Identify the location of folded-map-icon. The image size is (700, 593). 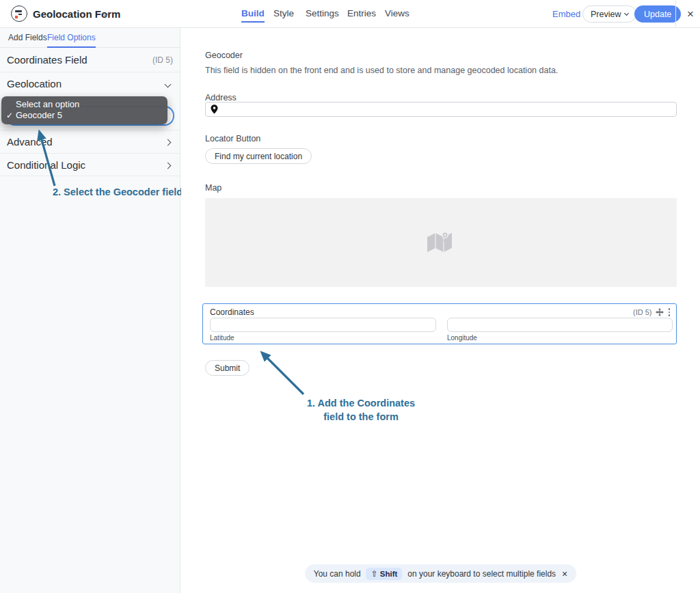
(441, 243).